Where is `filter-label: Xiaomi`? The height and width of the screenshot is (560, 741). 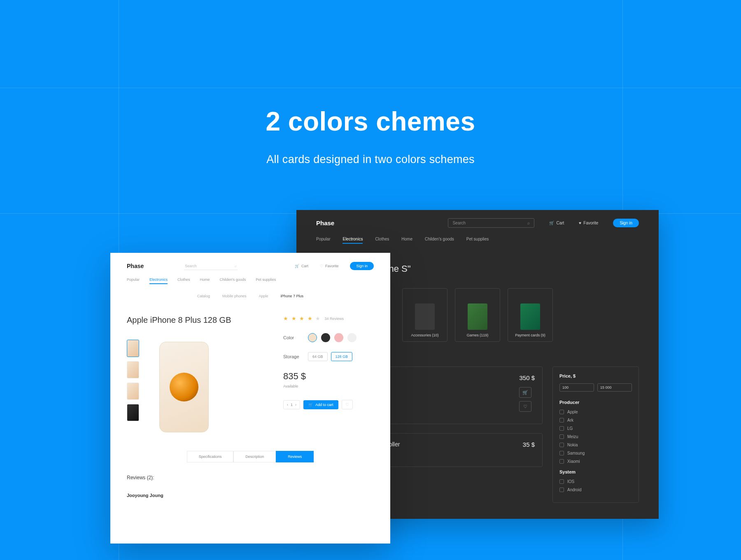 filter-label: Xiaomi is located at coordinates (574, 461).